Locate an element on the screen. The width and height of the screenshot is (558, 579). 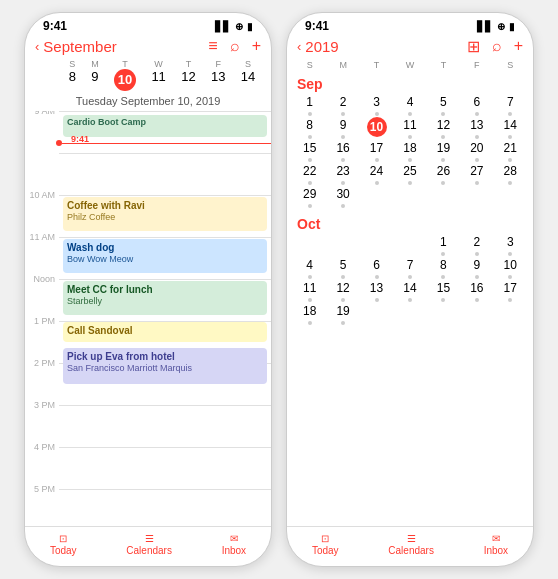
status-time-2: 9:41 is located at coordinates (317, 26).